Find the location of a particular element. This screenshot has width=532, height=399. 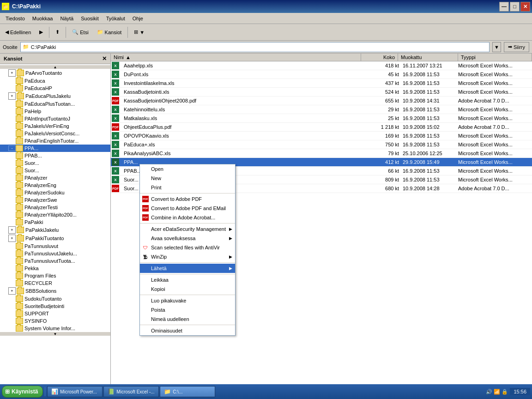

folder-panalyzertesti: PAnalyzerTesti is located at coordinates (55, 207).